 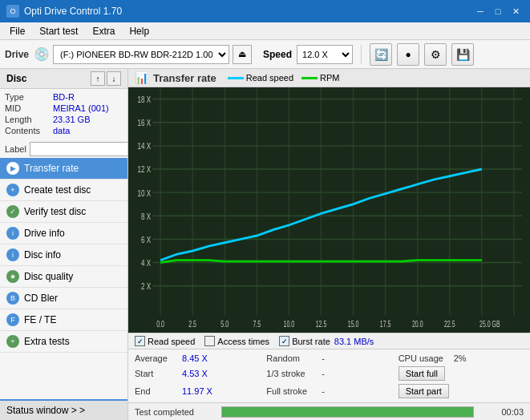 I want to click on stat-end-row: End 11.97 X, so click(x=197, y=391).